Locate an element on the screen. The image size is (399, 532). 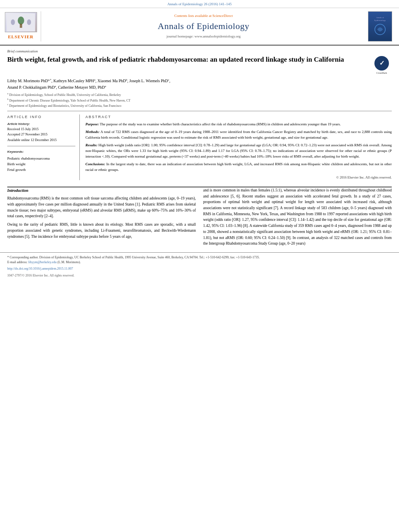
journal-title: Annals of Epidemiology is located at coordinates (203, 27).